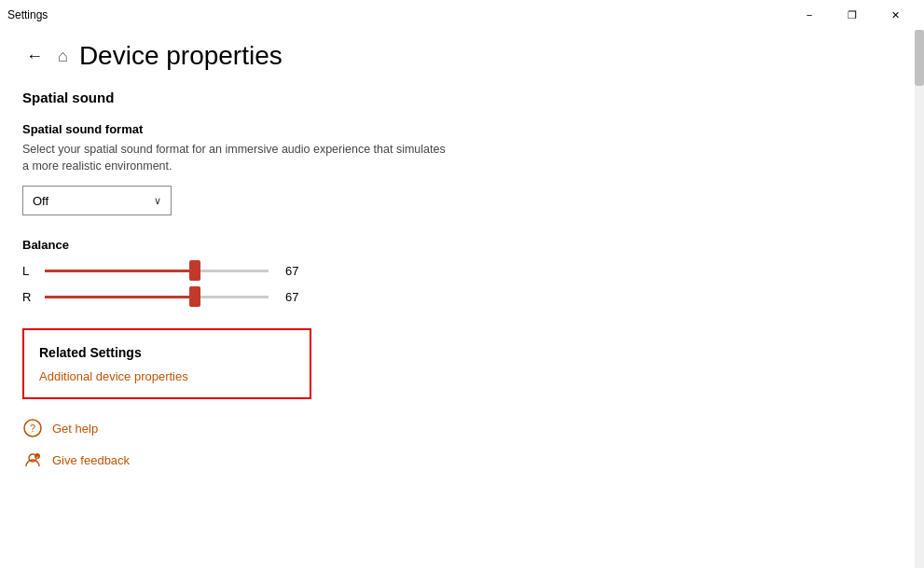 The width and height of the screenshot is (924, 568). What do you see at coordinates (41, 201) in the screenshot?
I see `dropdown-value: Off` at bounding box center [41, 201].